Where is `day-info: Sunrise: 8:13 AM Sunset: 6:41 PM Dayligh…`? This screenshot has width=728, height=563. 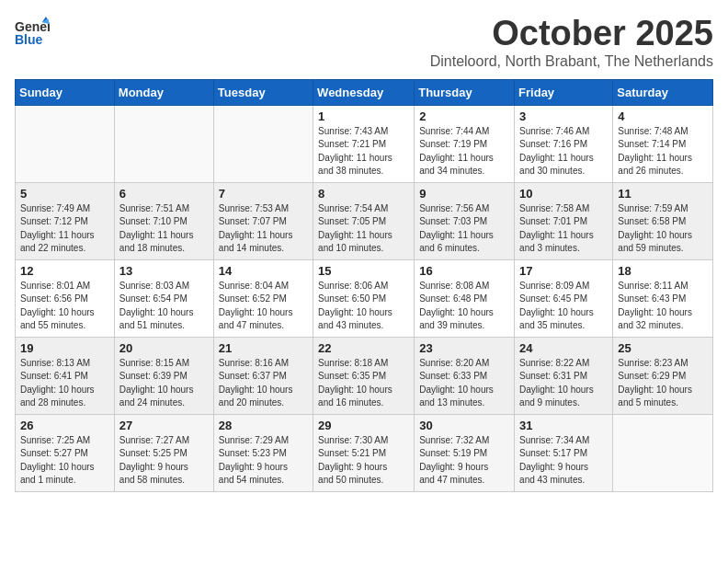
day-info: Sunrise: 8:13 AM Sunset: 6:41 PM Dayligh… is located at coordinates (64, 384).